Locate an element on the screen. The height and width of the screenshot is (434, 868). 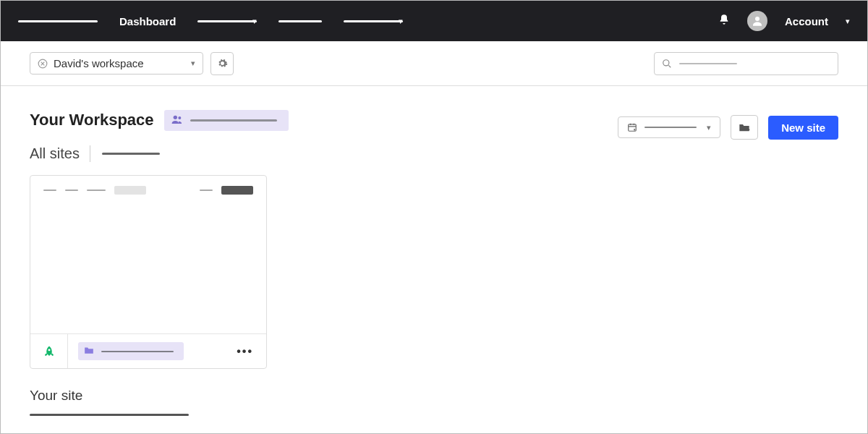
nav-item-5: ▾ is located at coordinates (373, 22).